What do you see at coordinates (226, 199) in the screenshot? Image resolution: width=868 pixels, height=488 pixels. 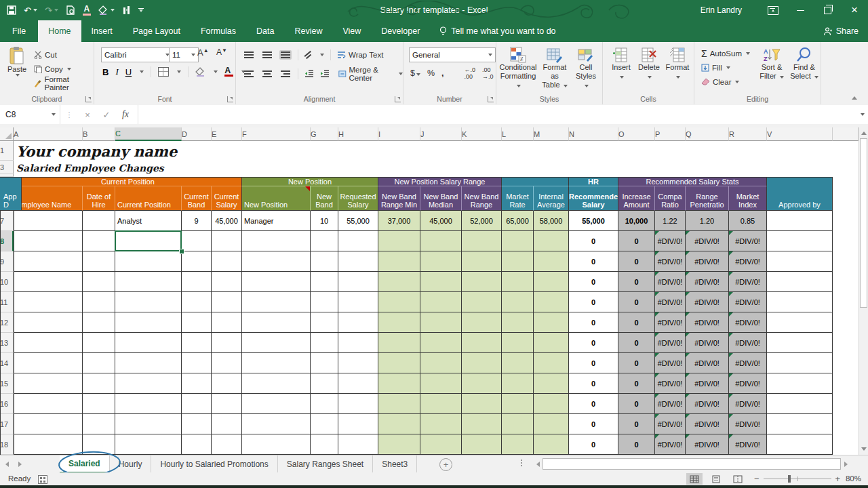 I see `header-cell-current-salary: Current Salary` at bounding box center [226, 199].